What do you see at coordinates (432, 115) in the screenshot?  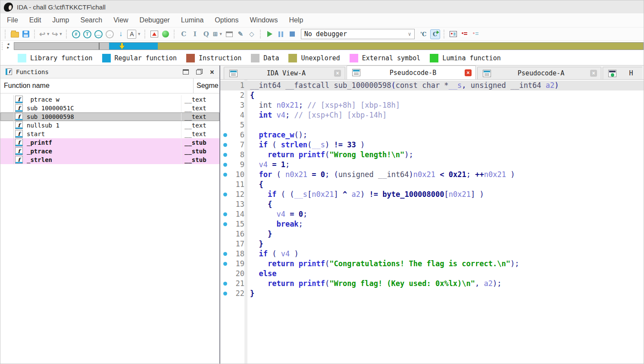 I see `code-line: 4 int v4; // [xsp+Ch] [xbp-14h]` at bounding box center [432, 115].